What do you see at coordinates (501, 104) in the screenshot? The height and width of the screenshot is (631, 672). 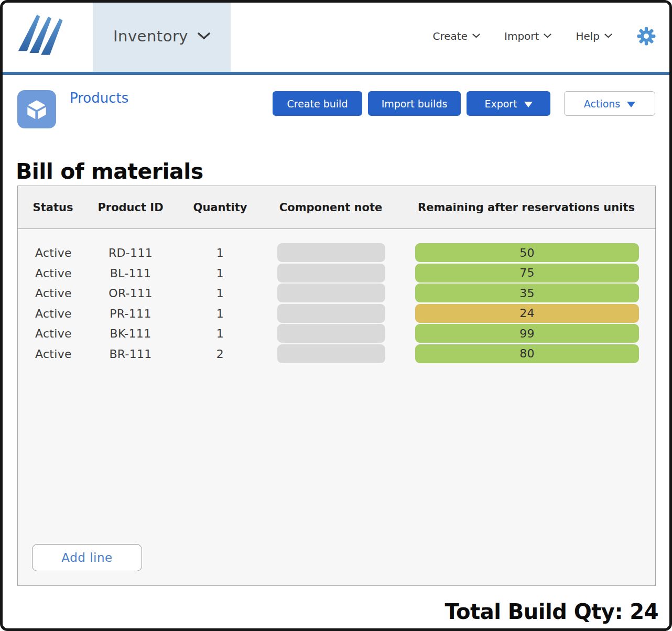 I see `export-label: Export` at bounding box center [501, 104].